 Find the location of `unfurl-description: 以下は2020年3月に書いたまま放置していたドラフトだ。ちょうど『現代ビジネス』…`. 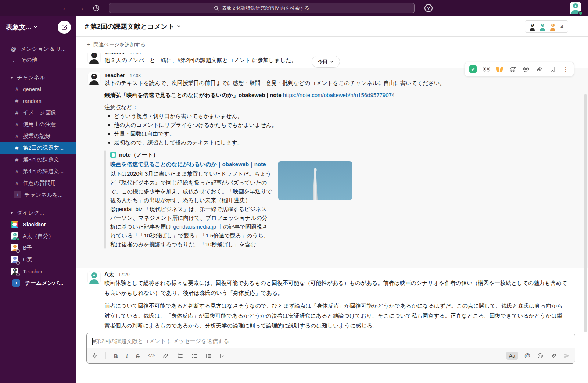

unfurl-description: 以下は2020年3月に書いたまま放置していたドラフトだ。ちょうど『現代ビジネス』… is located at coordinates (191, 209).